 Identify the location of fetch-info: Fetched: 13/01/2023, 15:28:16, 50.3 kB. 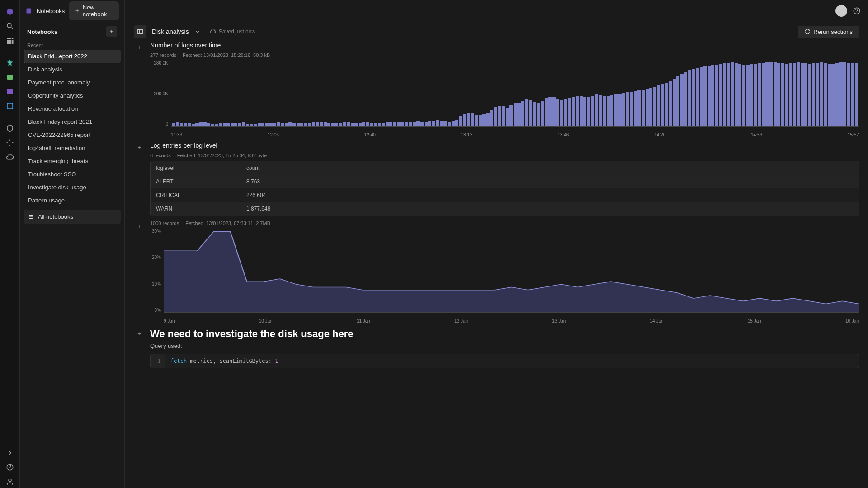
(226, 55).